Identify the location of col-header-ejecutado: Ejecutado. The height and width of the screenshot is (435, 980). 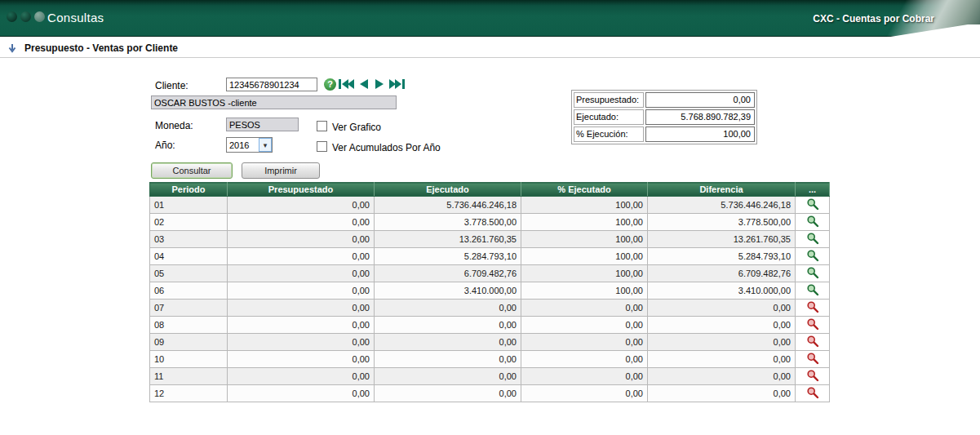
(448, 189).